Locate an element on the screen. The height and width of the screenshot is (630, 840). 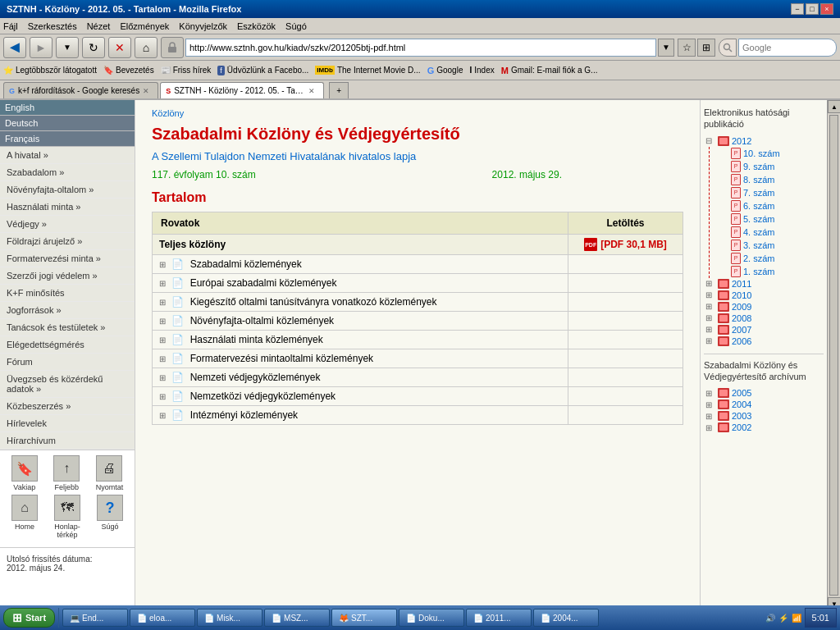
home-button: ⌂ is located at coordinates (146, 48).